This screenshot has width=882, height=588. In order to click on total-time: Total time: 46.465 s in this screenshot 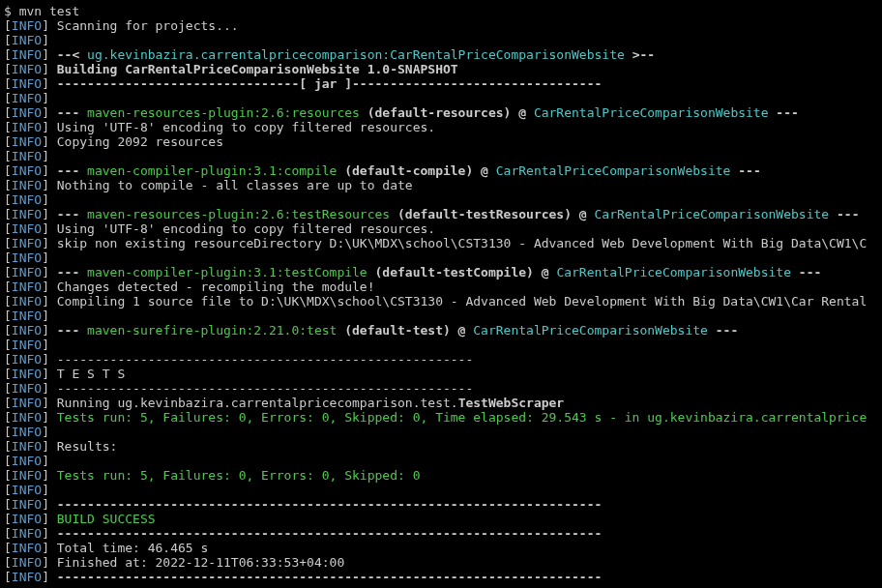, I will do `click(133, 547)`.